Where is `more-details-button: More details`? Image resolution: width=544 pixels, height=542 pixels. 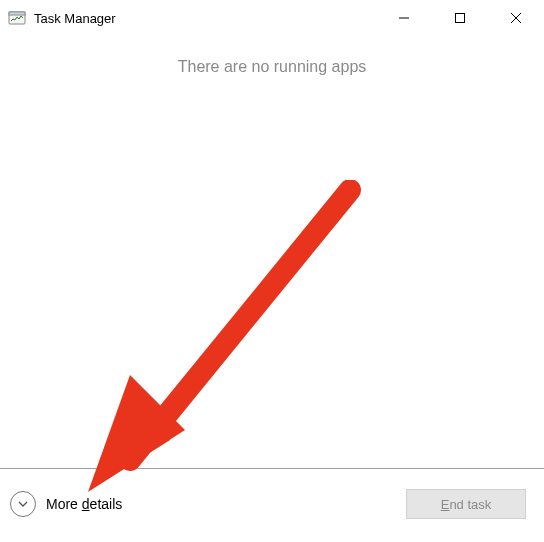 more-details-button: More details is located at coordinates (66, 504).